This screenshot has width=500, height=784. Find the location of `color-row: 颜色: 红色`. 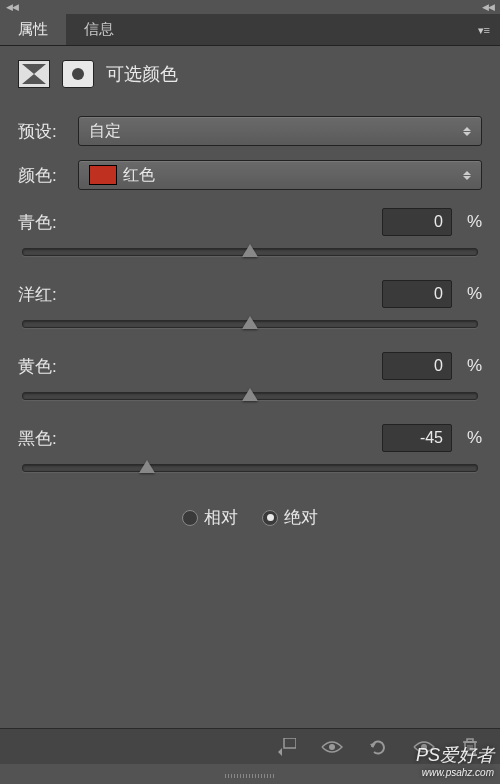

color-row: 颜色: 红色 is located at coordinates (250, 175).